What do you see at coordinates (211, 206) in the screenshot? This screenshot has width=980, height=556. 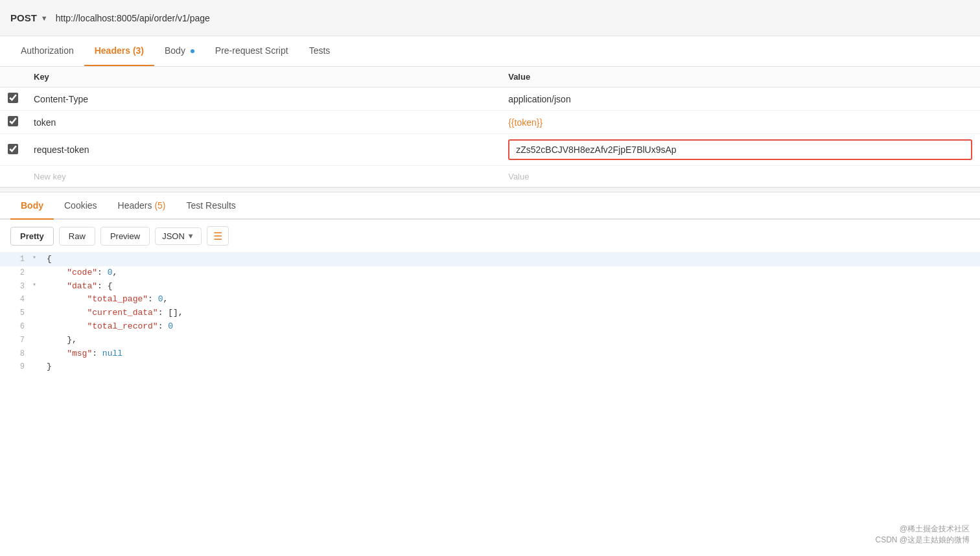 I see `response-tab-test-results: Test Results` at bounding box center [211, 206].